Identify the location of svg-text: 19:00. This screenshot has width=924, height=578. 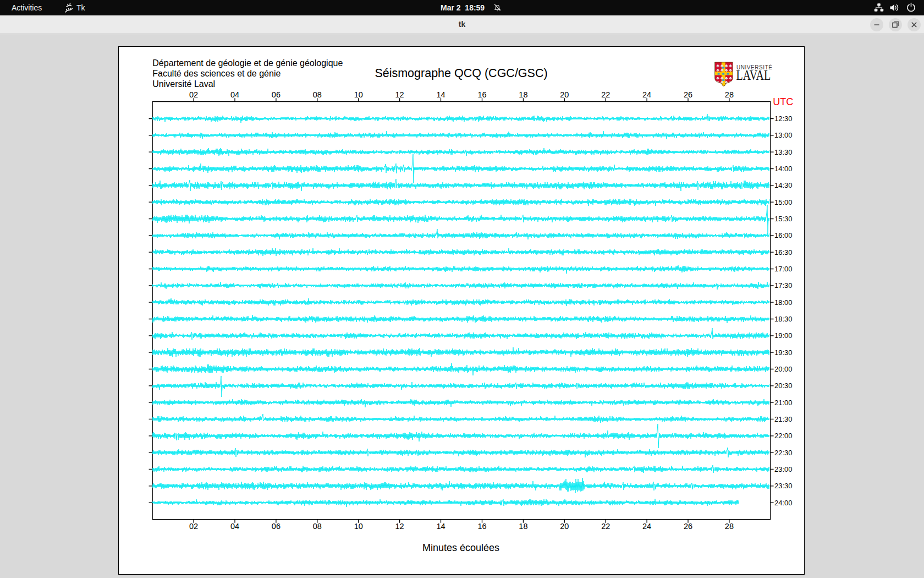
(783, 336).